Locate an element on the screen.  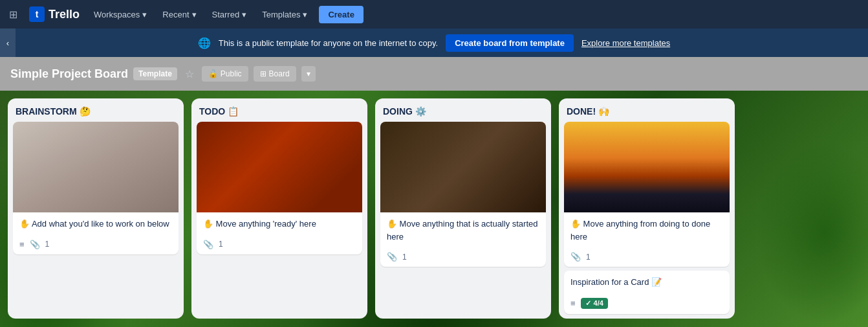
list-brainstorm: BRAINSTORM 🤔 ✋ Add what you'd like to wo… is located at coordinates (96, 209).